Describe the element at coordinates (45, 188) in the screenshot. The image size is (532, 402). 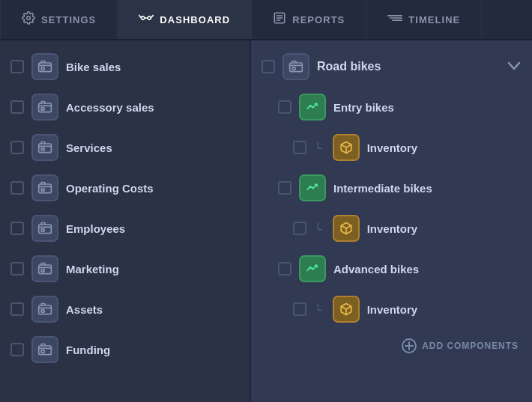
I see `folder-icon-operating-costs` at that location.